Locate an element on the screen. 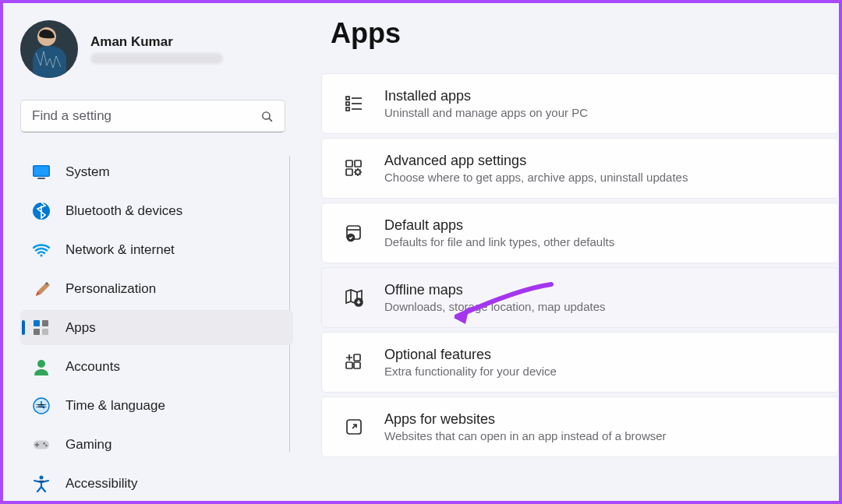 Image resolution: width=842 pixels, height=504 pixels. card-subtitle: Defaults for file and link types, other … is located at coordinates (499, 241).